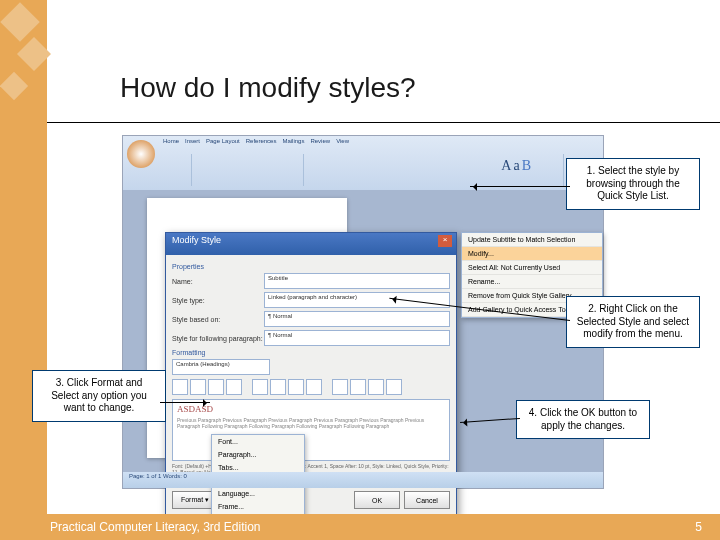  What do you see at coordinates (633, 184) in the screenshot?
I see `callout-1: 1. Select the style by browsing through …` at bounding box center [633, 184].